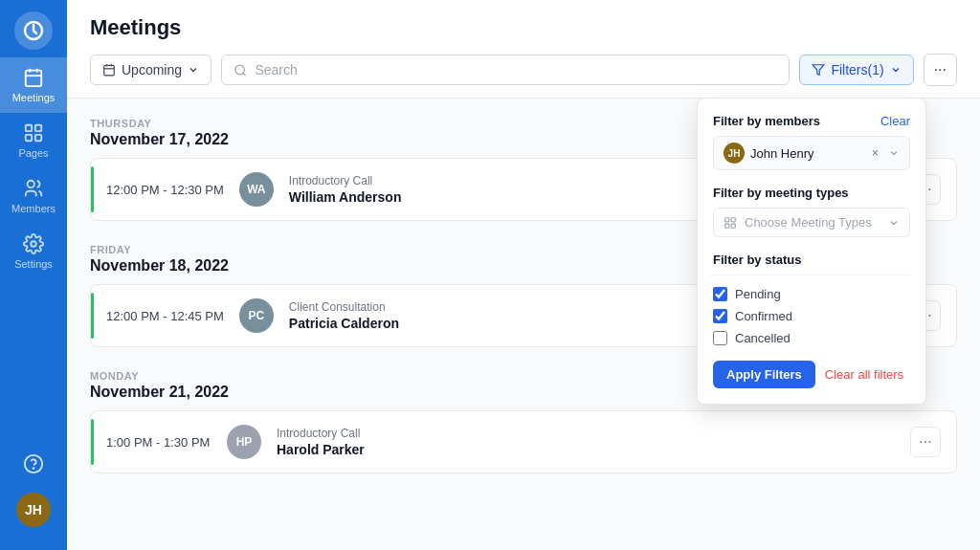  I want to click on filter-types-section: Filter by meeting types Choose Meeting T…, so click(812, 211).